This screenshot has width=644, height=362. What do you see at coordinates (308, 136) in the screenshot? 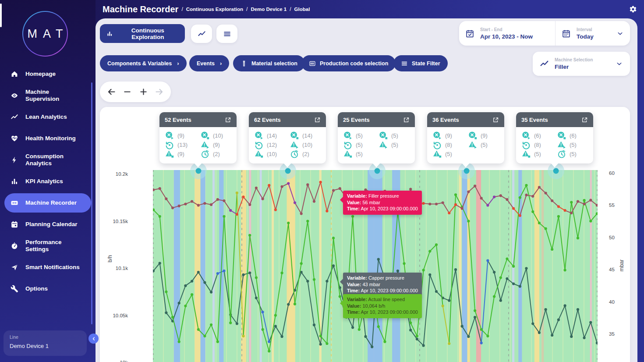
I see `event-type-value: (14)` at bounding box center [308, 136].